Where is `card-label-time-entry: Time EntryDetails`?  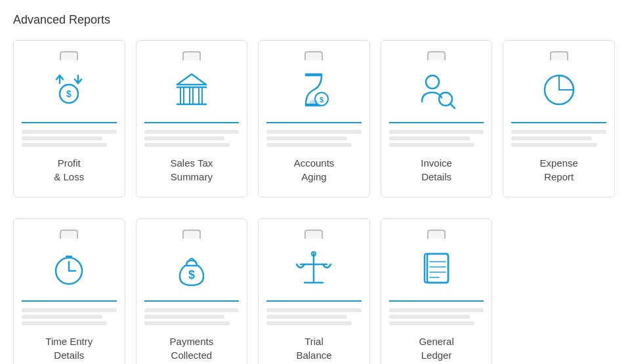 card-label-time-entry: Time EntryDetails is located at coordinates (69, 348).